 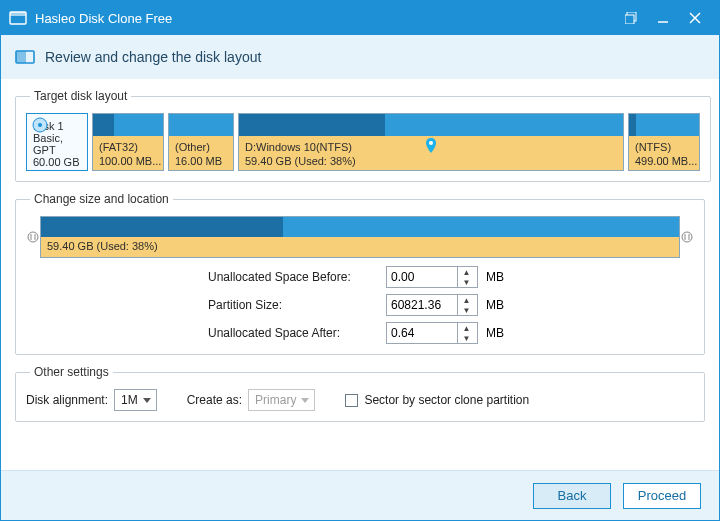 What do you see at coordinates (666, 154) in the screenshot?
I see `partition-label: (NTFS)499.00 MB...` at bounding box center [666, 154].